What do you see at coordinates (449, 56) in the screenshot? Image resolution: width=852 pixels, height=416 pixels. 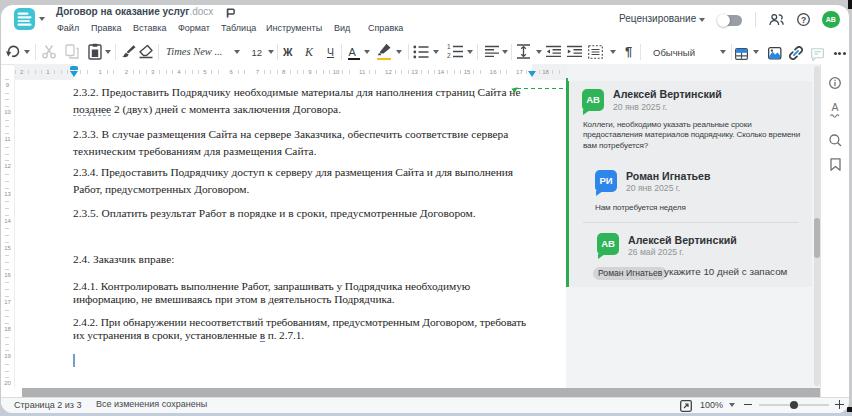 I see `svg-text: 2` at bounding box center [449, 56].